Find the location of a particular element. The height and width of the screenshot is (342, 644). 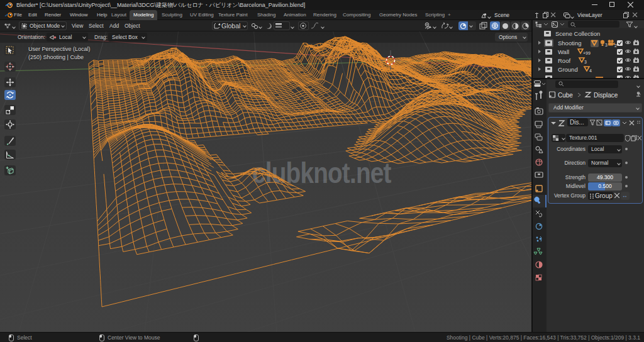

svg-text: Displace is located at coordinates (606, 96).